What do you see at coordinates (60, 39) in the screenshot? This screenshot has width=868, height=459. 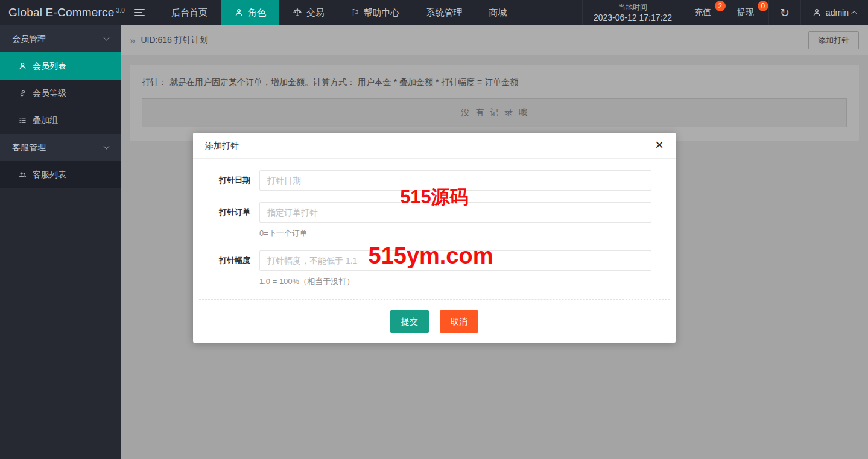 I see `sidebar-group-member-management: 会员管理` at bounding box center [60, 39].